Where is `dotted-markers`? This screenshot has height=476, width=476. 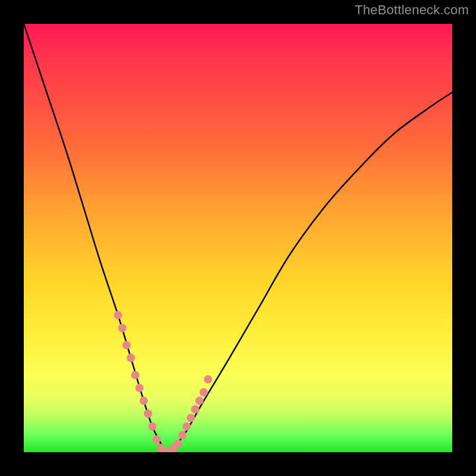 dotted-markers is located at coordinates (163, 382).